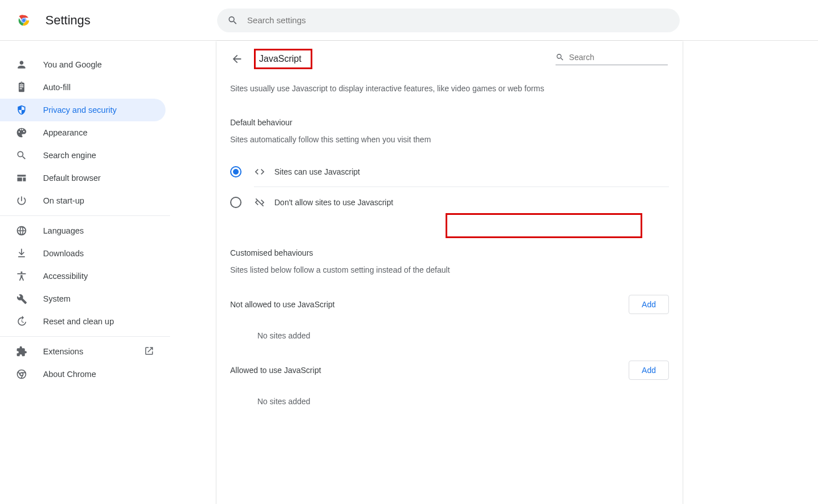 The image size is (818, 504). I want to click on sidebar-item-label: You and Google, so click(73, 65).